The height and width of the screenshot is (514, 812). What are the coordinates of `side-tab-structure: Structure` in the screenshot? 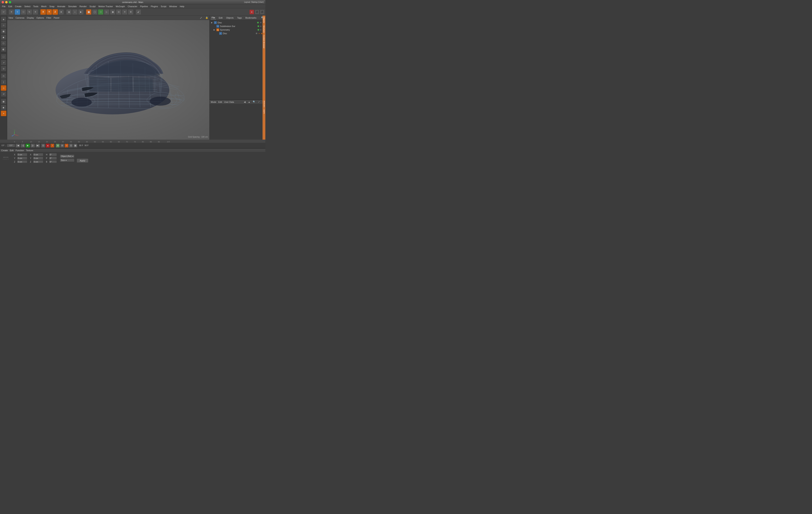 It's located at (264, 29).